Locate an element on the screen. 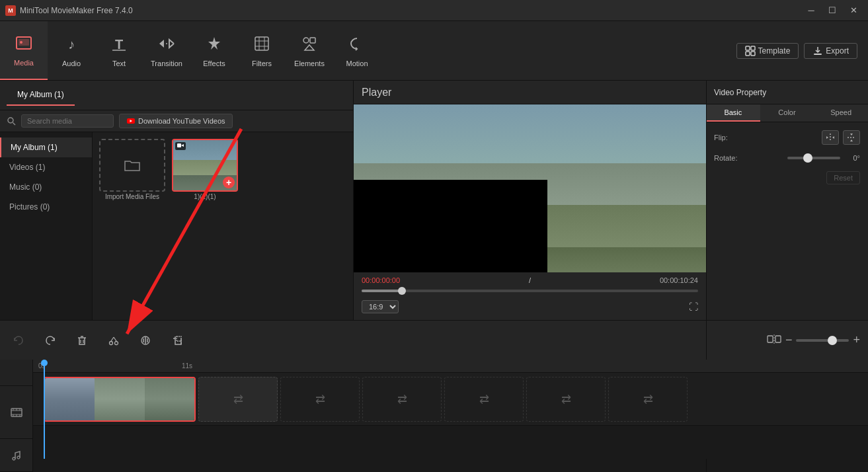 The image size is (868, 472). toolbar-elements: Elements is located at coordinates (309, 50).